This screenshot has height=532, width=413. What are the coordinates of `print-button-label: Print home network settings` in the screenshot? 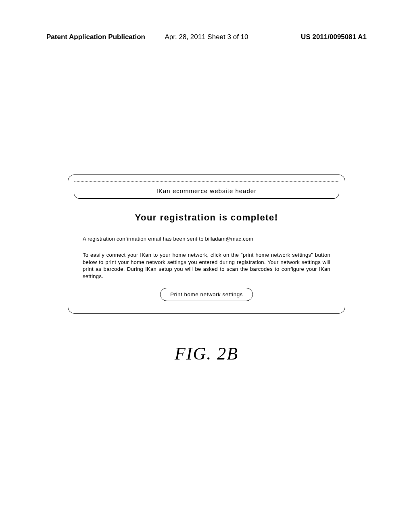 It's located at (206, 294).